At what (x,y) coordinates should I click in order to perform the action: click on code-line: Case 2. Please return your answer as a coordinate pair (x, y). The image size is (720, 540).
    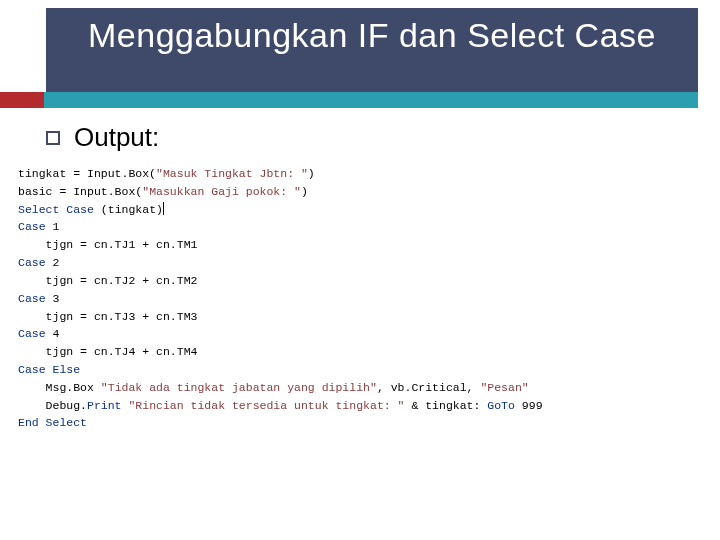
    Looking at the image, I should click on (38, 262).